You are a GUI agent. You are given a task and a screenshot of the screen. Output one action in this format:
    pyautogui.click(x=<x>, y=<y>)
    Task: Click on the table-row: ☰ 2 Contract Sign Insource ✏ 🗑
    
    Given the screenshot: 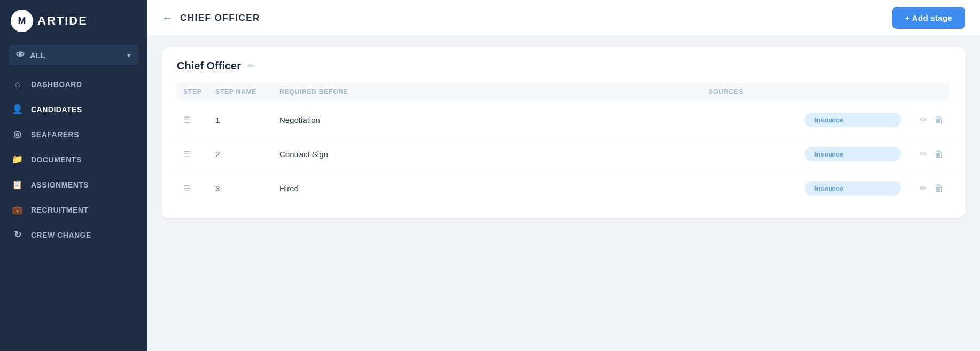 What is the action you would take?
    pyautogui.click(x=563, y=154)
    